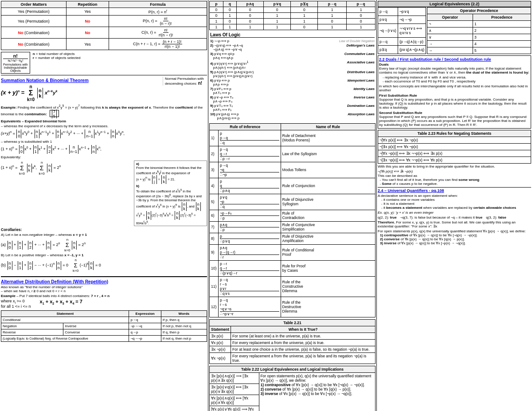 The image size is (532, 411). What do you see at coordinates (293, 82) in the screenshot?
I see `law-6: 6) p∨p ⟺ p Idempotent Laws p∧p ⟺ p` at bounding box center [293, 82].